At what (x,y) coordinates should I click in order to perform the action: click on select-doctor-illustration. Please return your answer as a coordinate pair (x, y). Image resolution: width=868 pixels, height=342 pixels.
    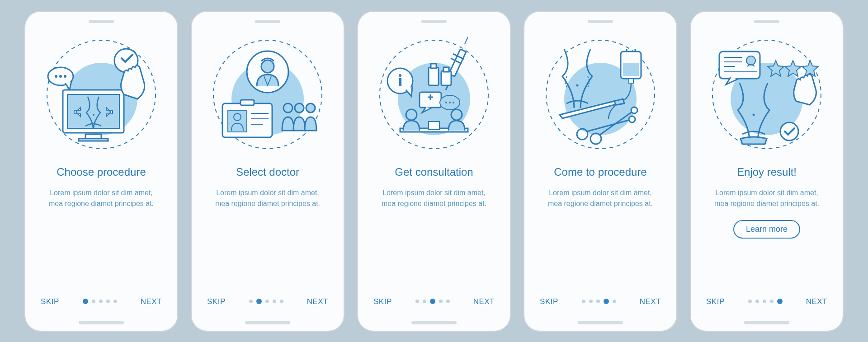
    Looking at the image, I should click on (268, 94).